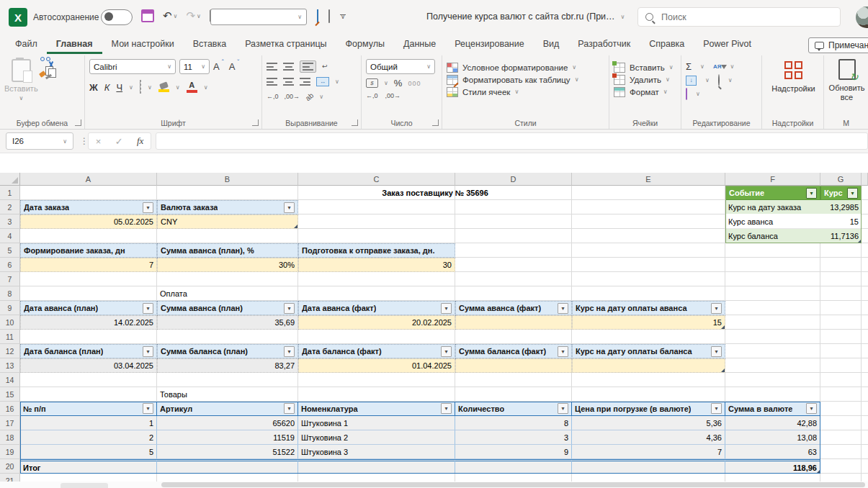 This screenshot has width=868, height=488. I want to click on rates-cell: Курс аванса, so click(773, 222).